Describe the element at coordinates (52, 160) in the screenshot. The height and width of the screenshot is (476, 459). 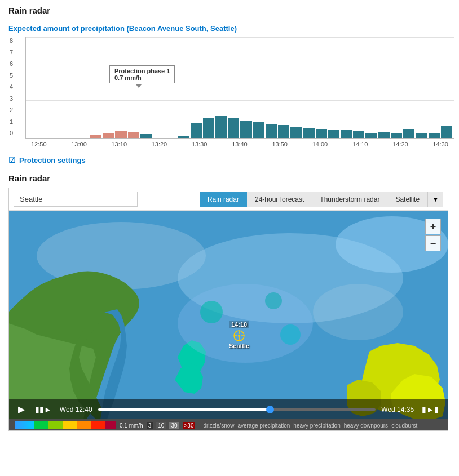
I see `protection-settings-label: Protection settings` at that location.